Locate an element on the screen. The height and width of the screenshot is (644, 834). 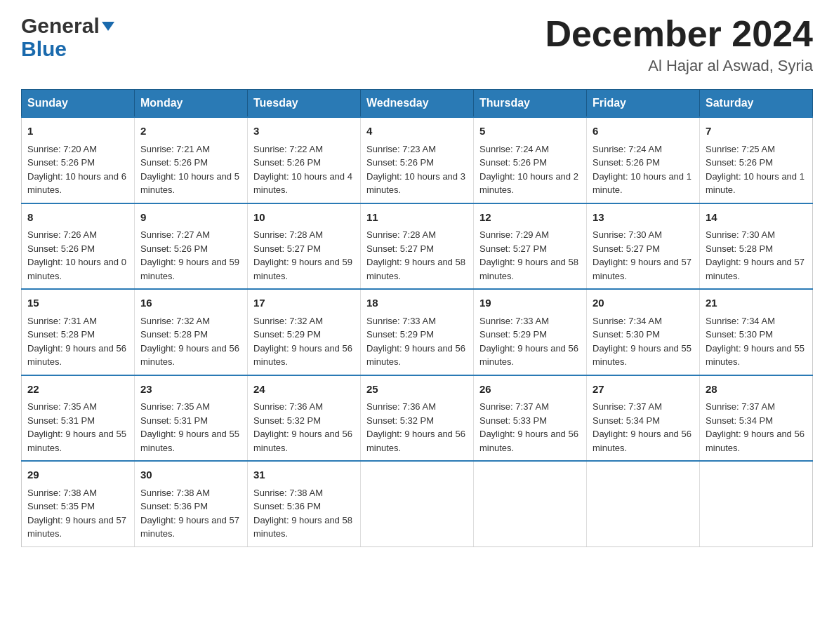
header-cell-thursday: Thursday is located at coordinates (531, 104).